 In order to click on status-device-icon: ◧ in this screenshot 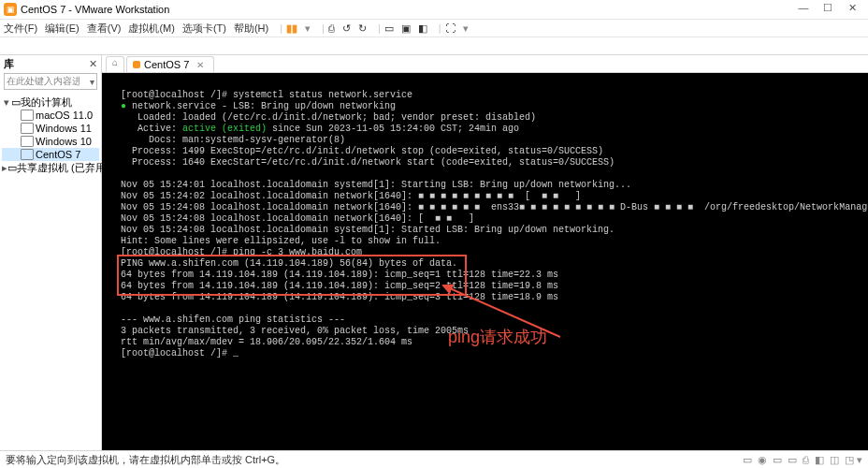, I will do `click(819, 461)`.